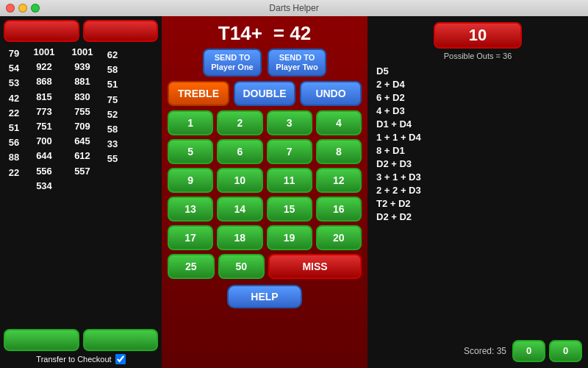 The image size is (588, 368). Describe the element at coordinates (265, 297) in the screenshot. I see `help-button: HELP` at that location.